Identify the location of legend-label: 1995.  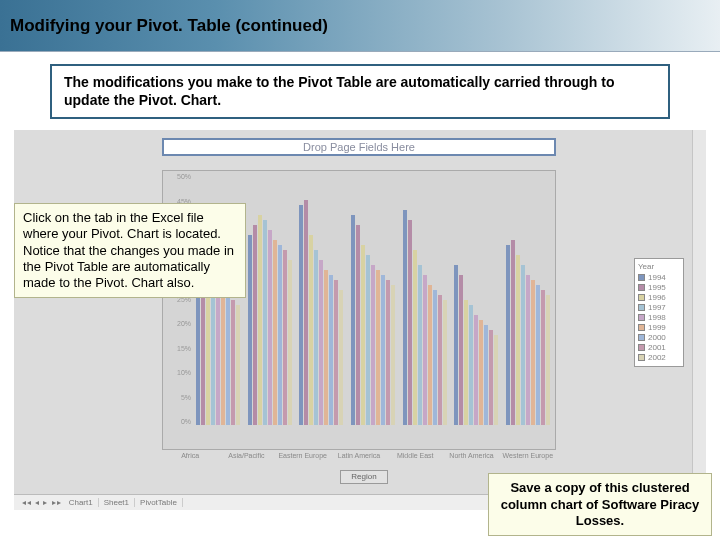
(657, 288).